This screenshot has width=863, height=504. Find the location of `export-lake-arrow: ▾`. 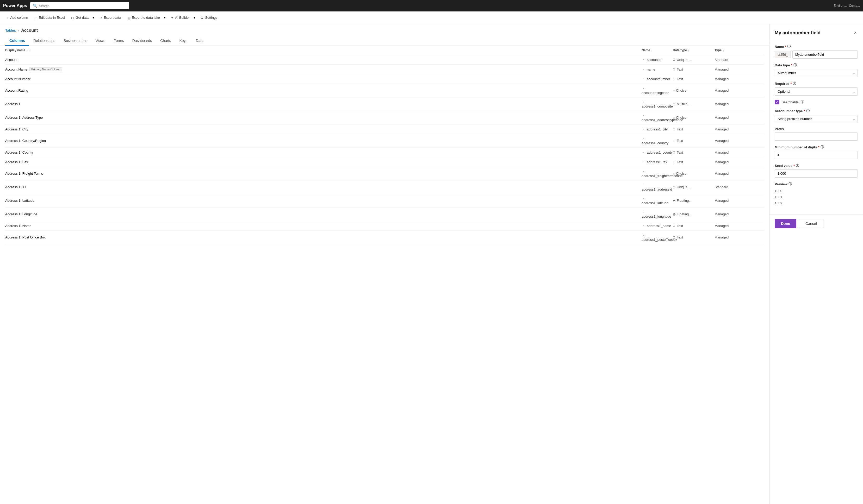

export-lake-arrow: ▾ is located at coordinates (165, 18).